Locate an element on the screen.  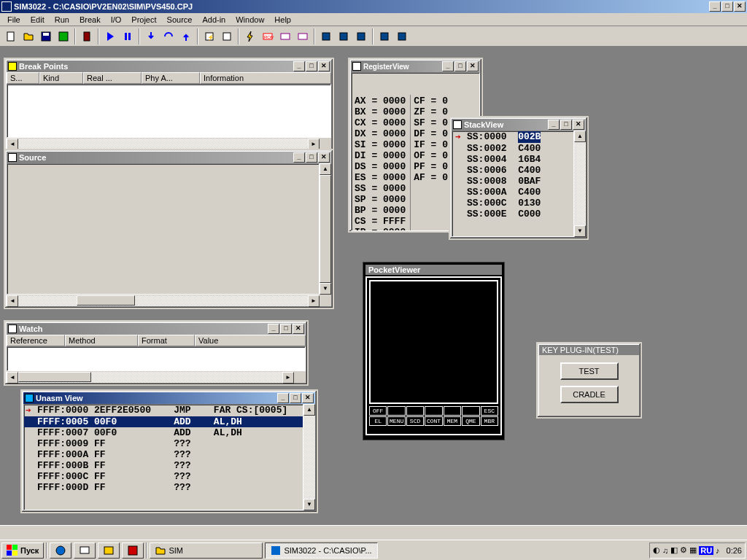
src-scroll-v: ▲▼ is located at coordinates (325, 229).